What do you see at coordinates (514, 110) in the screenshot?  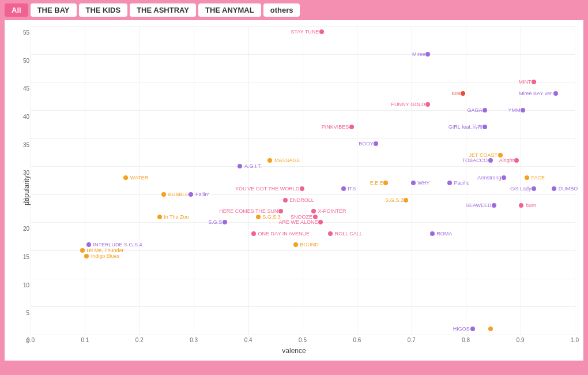 I see `point-label: YMM` at bounding box center [514, 110].